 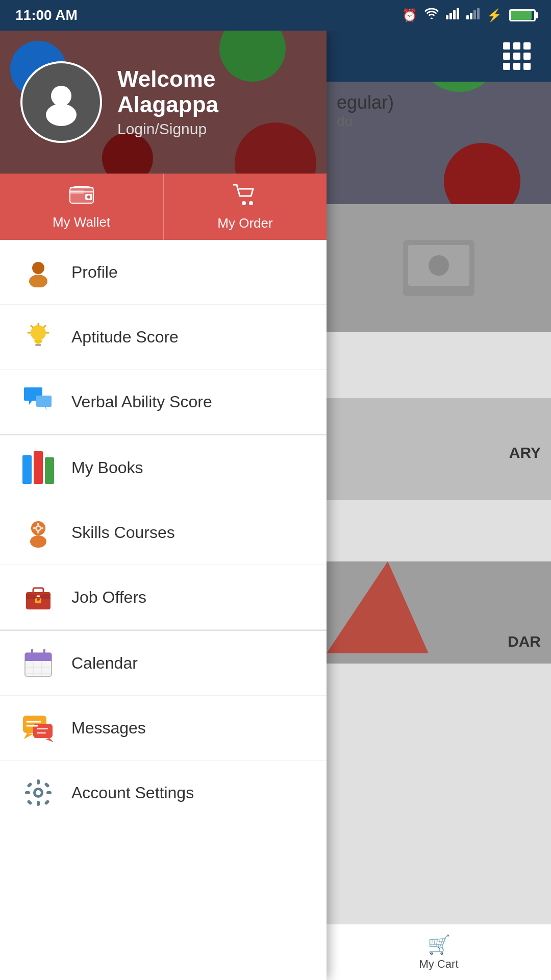 I want to click on wifi-icon, so click(x=432, y=15).